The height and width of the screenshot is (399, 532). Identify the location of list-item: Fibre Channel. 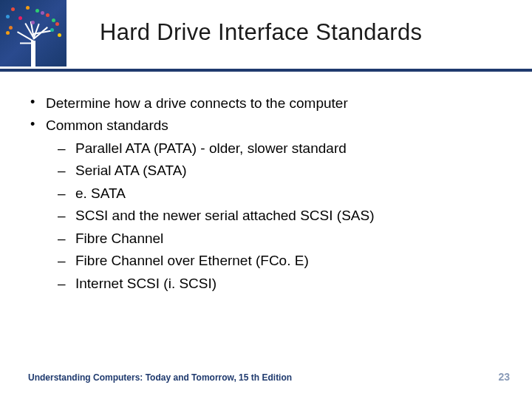
(265, 238).